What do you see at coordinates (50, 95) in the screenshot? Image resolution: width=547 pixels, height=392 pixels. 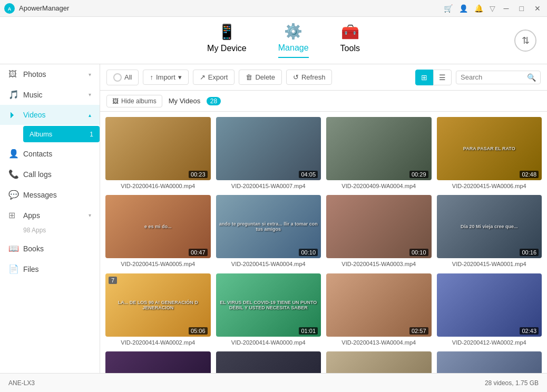 I see `sidebar-item-music: 🎵 Music ▾` at bounding box center [50, 95].